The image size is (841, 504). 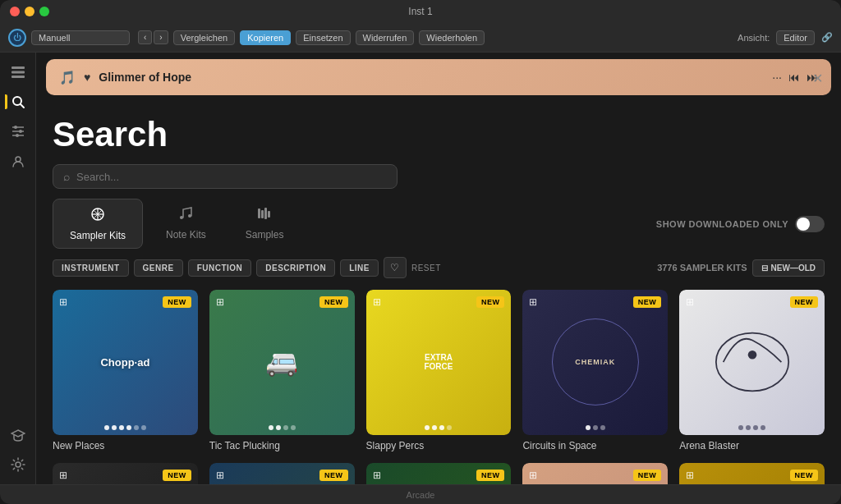 I want to click on tab-note-kits-label: Note Kits, so click(x=186, y=235).